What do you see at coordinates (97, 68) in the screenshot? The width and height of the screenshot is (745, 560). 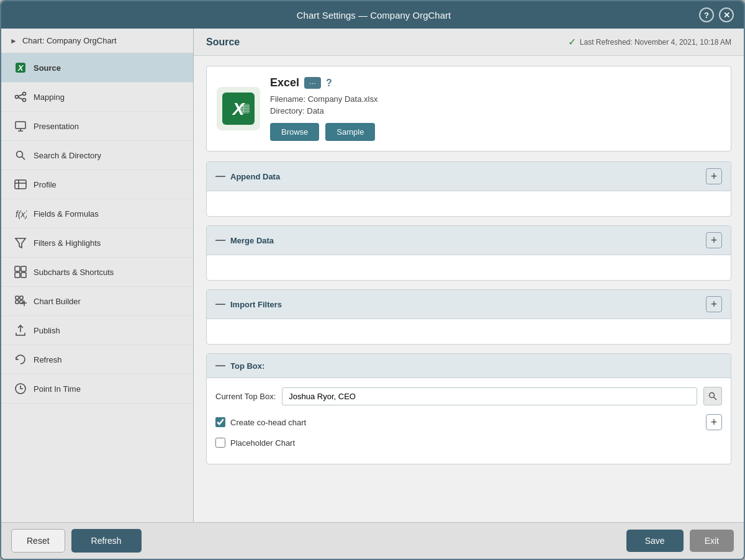 I see `sidebar-item-source: X Source` at bounding box center [97, 68].